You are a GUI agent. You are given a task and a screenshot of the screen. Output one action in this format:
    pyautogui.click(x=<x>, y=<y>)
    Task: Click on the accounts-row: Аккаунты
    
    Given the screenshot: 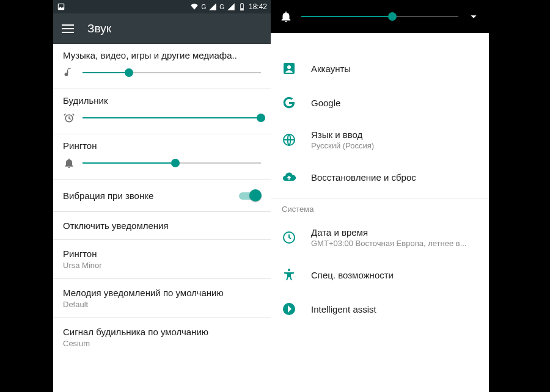 What is the action you would take?
    pyautogui.click(x=380, y=68)
    